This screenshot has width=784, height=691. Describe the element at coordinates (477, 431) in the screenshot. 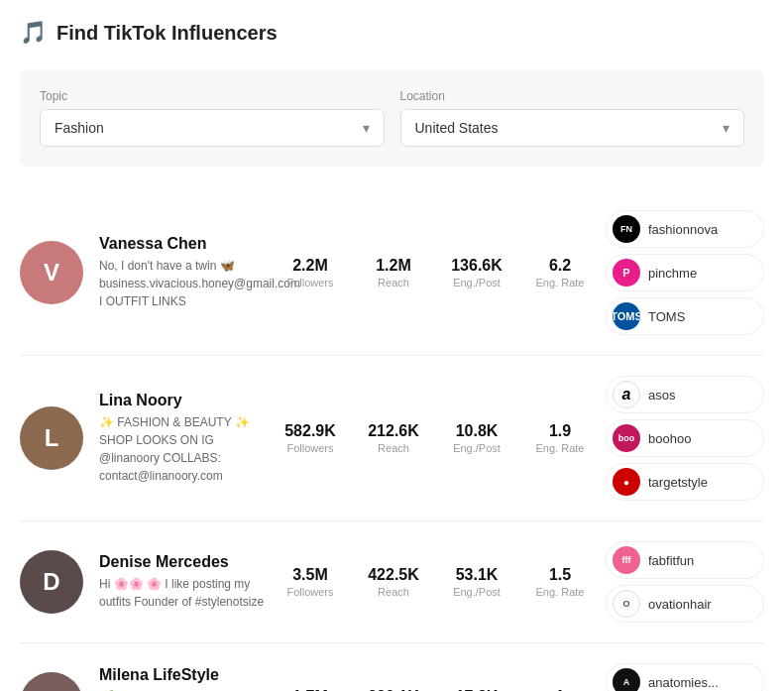

I see `stat-value: 10.8K` at that location.